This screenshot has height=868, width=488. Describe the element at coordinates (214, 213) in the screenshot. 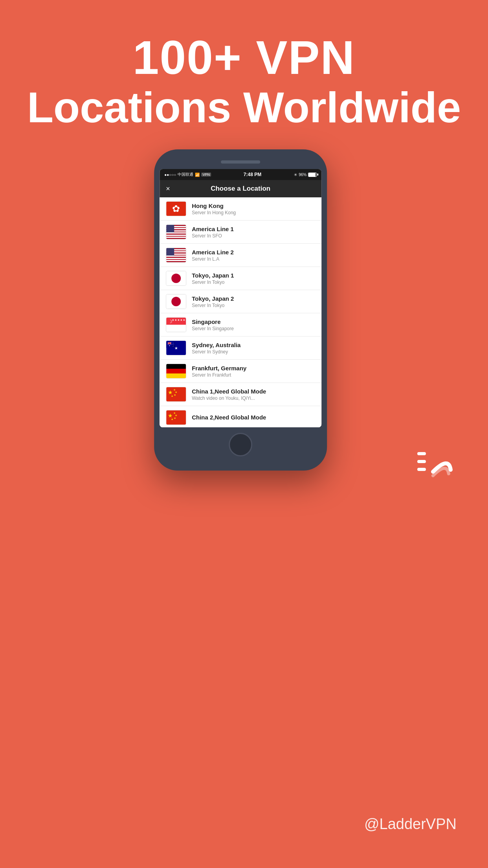

I see `location-server: Server In Hong Kong` at that location.